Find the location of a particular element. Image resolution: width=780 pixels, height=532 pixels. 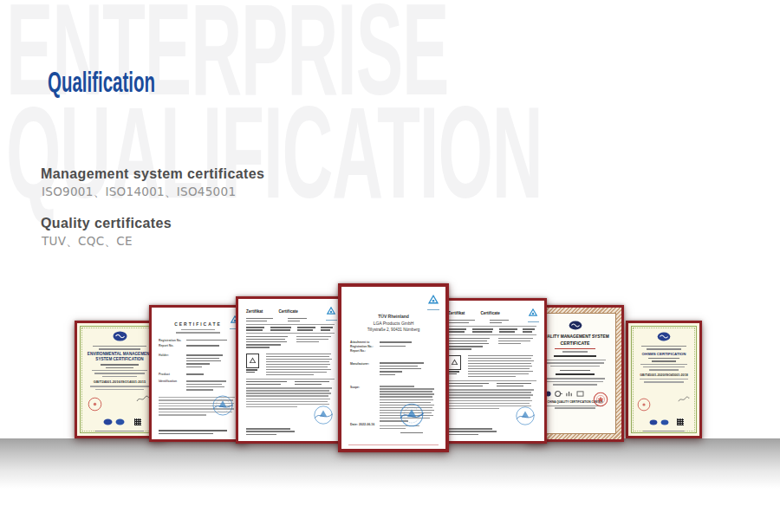

quality-certs-items: TUV、CQC、CE is located at coordinates (87, 242).